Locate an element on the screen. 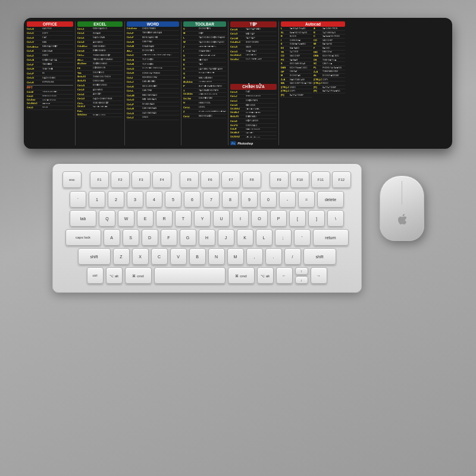 This screenshot has height=476, width=476. key-return: return is located at coordinates (331, 237).